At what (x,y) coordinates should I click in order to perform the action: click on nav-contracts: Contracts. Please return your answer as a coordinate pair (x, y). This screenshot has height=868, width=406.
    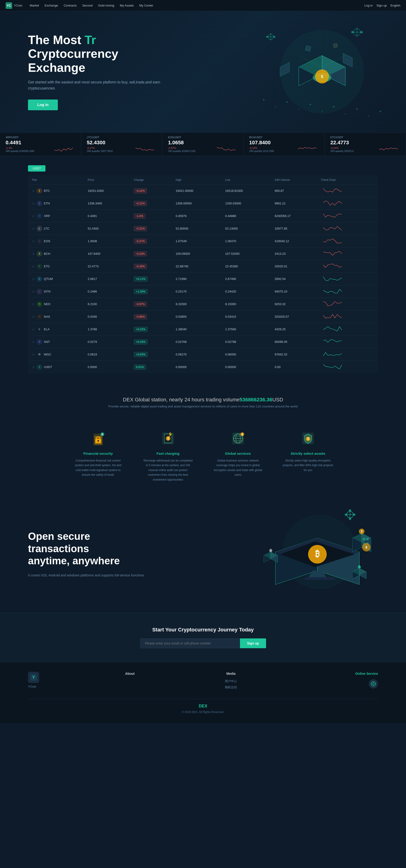
    Looking at the image, I should click on (70, 5).